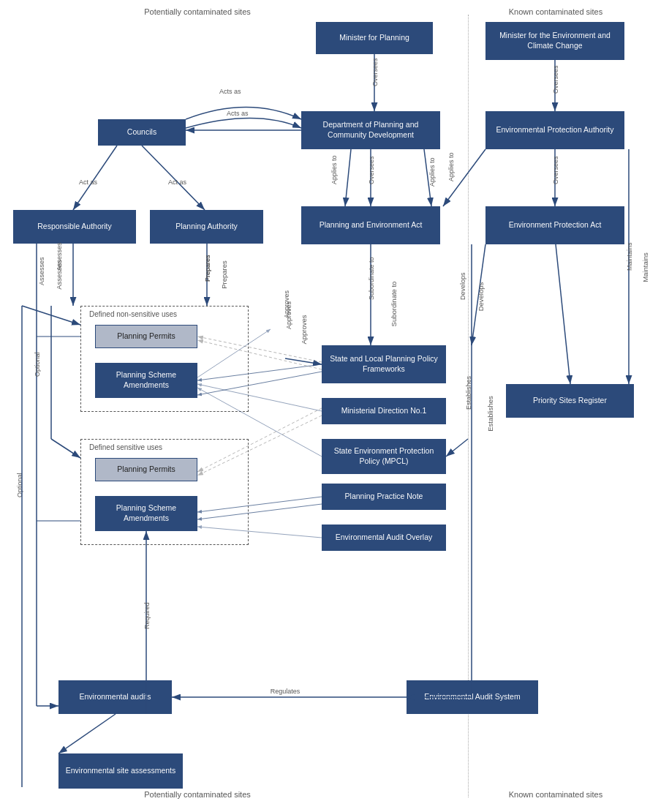  What do you see at coordinates (371, 130) in the screenshot?
I see `dept-planning-box: Department of Planning and Community Dev…` at bounding box center [371, 130].